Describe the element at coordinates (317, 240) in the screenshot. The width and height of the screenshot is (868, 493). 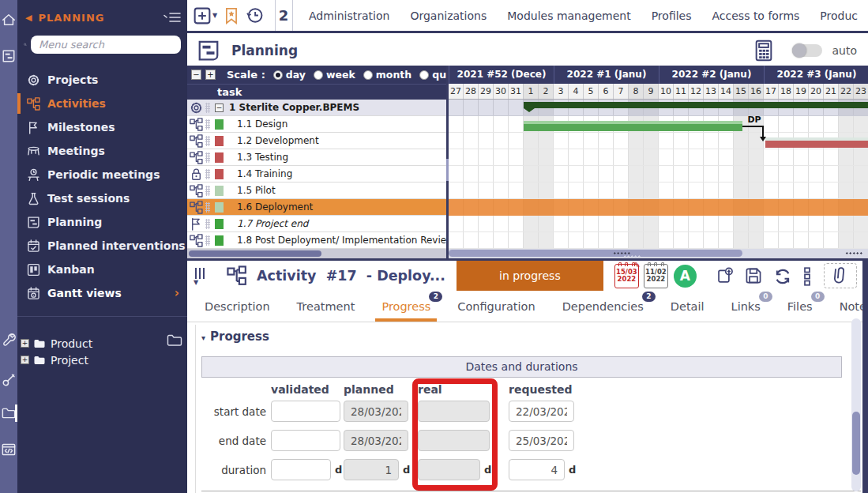
I see `task-row-1-8-post-deployment-implementation-review: 1.8 Post Deployment/ Implementation Revi…` at that location.